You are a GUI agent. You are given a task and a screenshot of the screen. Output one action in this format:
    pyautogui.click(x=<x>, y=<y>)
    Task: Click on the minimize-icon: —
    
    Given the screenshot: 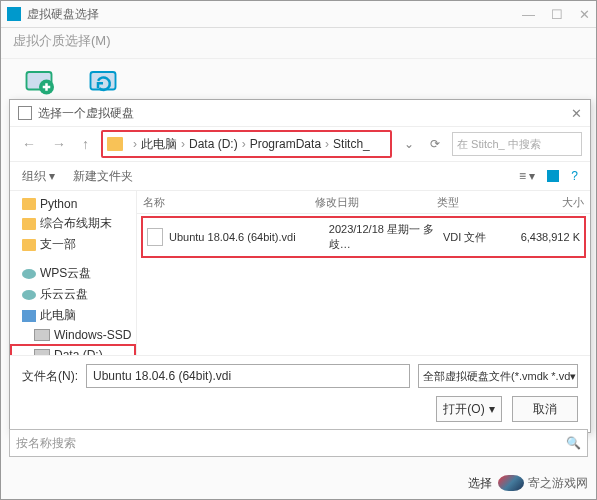 What is the action you would take?
    pyautogui.click(x=528, y=14)
    